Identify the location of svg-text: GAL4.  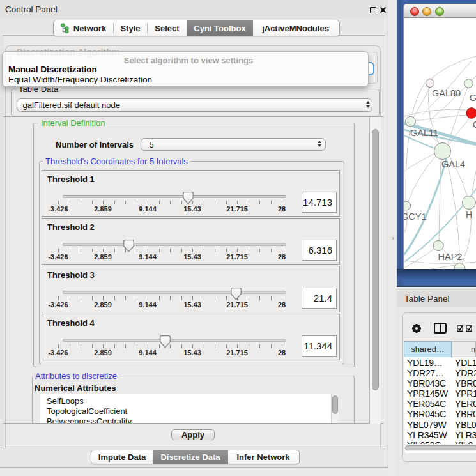
(454, 164).